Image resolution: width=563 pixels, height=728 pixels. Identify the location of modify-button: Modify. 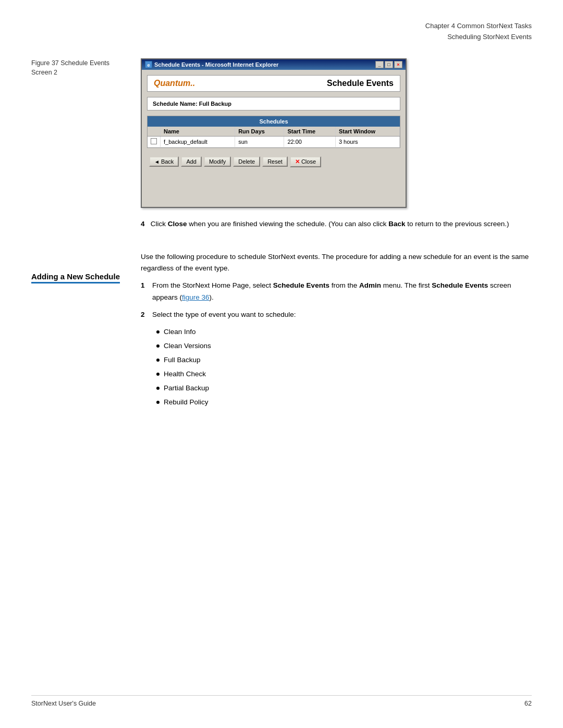
(217, 162).